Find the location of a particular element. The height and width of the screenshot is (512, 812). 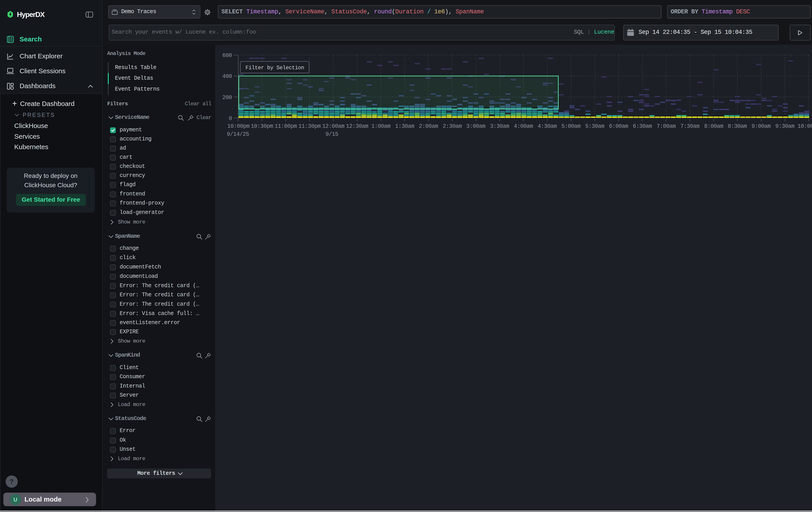

svg-text: 11:30pm is located at coordinates (310, 126).